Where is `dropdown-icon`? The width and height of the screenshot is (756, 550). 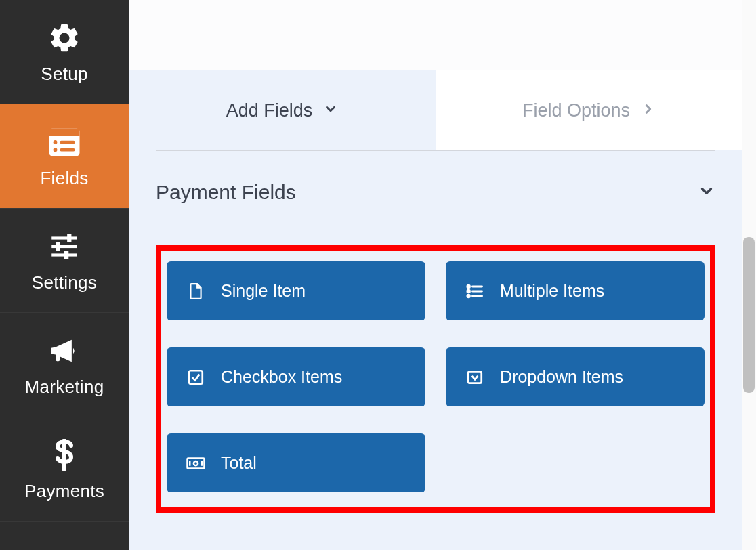 dropdown-icon is located at coordinates (475, 377).